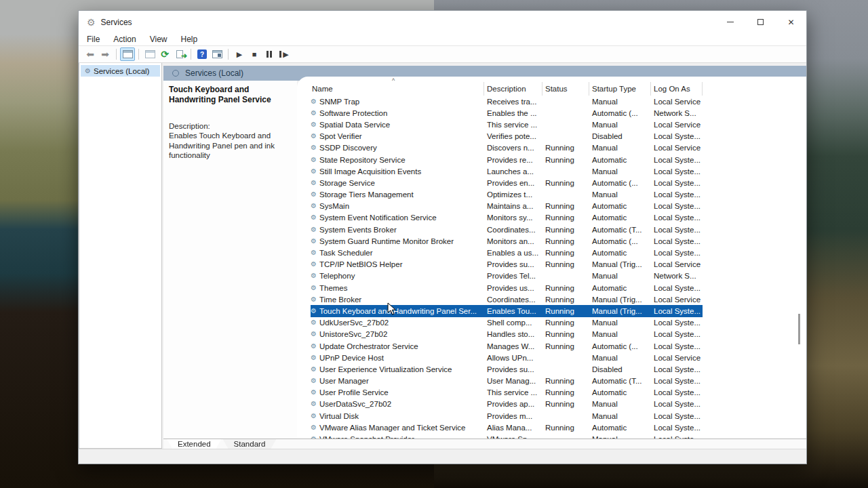 Image resolution: width=868 pixels, height=488 pixels. Describe the element at coordinates (159, 39) in the screenshot. I see `menu-view: View` at that location.